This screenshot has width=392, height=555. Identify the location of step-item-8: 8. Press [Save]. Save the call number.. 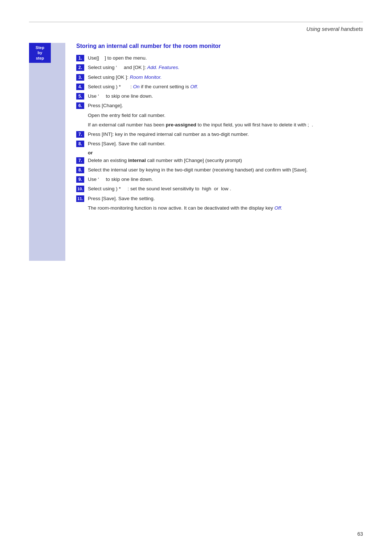
(220, 144).